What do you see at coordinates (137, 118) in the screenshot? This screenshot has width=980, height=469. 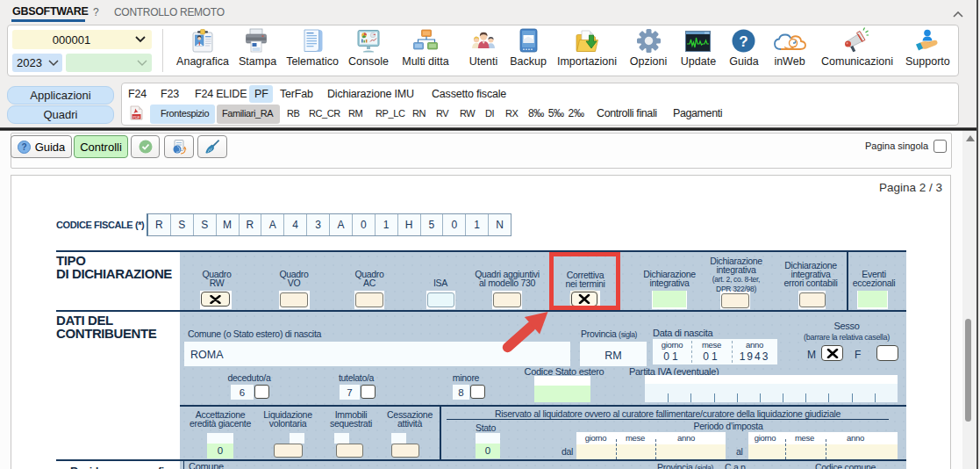 I see `svg-text: PDF` at bounding box center [137, 118].